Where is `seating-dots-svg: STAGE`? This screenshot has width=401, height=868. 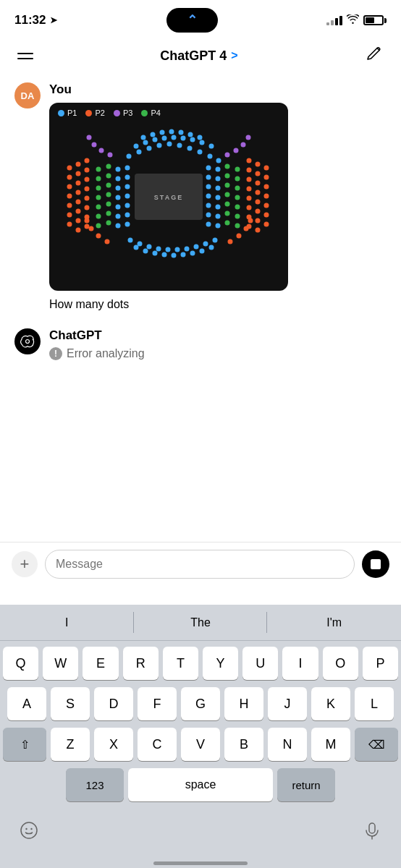
seating-dots-svg: STAGE is located at coordinates (169, 197).